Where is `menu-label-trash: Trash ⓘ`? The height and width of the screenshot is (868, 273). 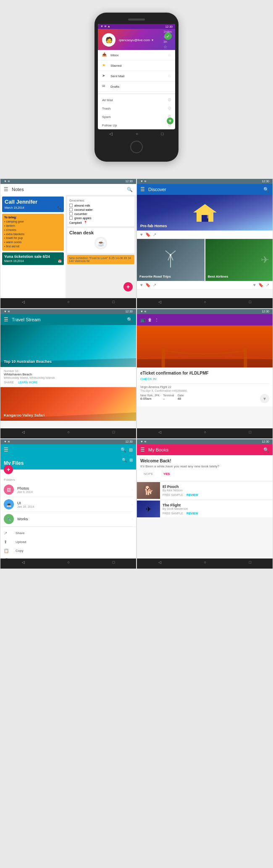 menu-label-trash: Trash ⓘ is located at coordinates (136, 108).